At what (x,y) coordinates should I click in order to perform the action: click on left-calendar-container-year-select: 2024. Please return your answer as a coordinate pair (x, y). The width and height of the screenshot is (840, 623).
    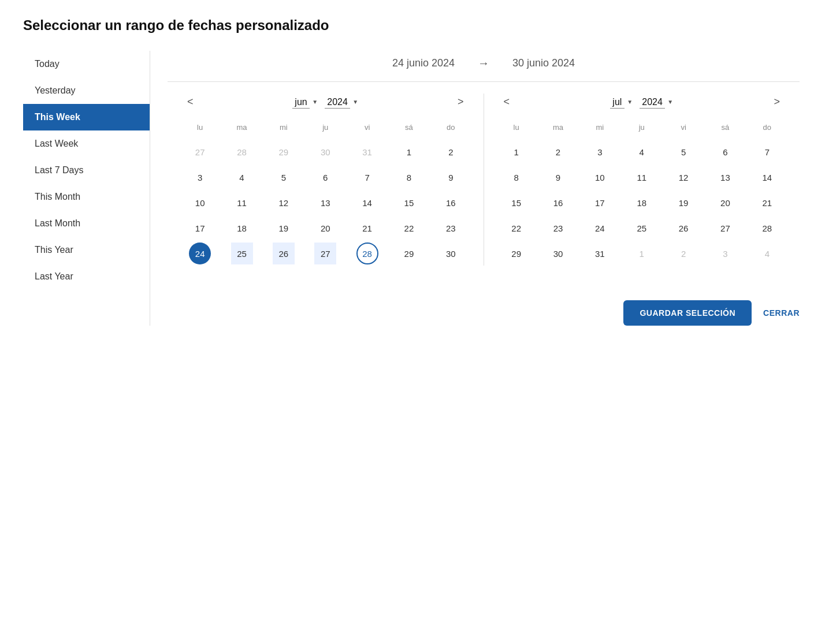
    Looking at the image, I should click on (337, 102).